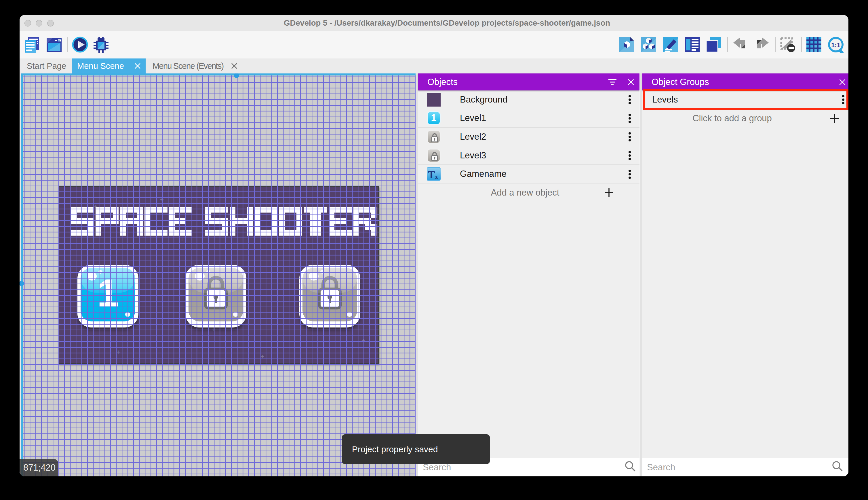 This screenshot has width=868, height=500. I want to click on svg-text: 1:1, so click(836, 45).